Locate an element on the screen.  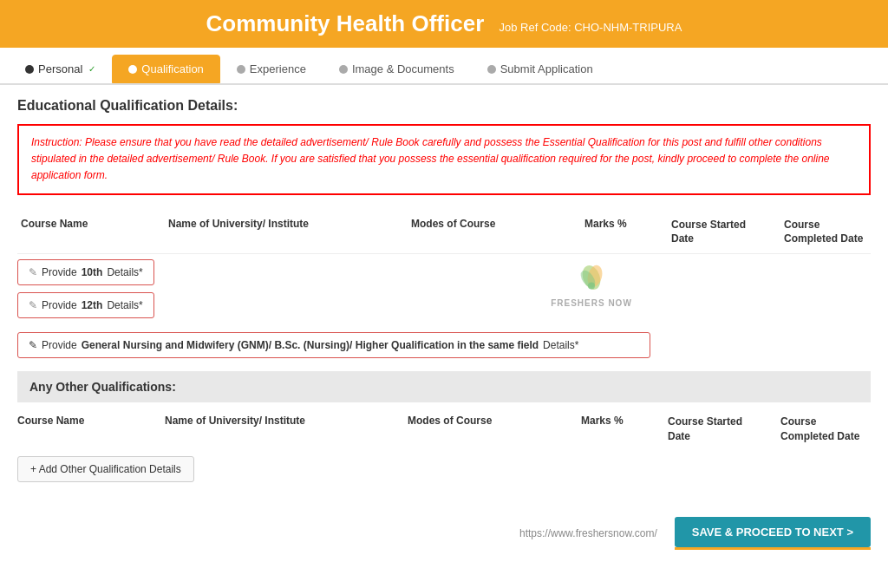
other-qual-title: Any Other Qualifications: is located at coordinates (102, 387).